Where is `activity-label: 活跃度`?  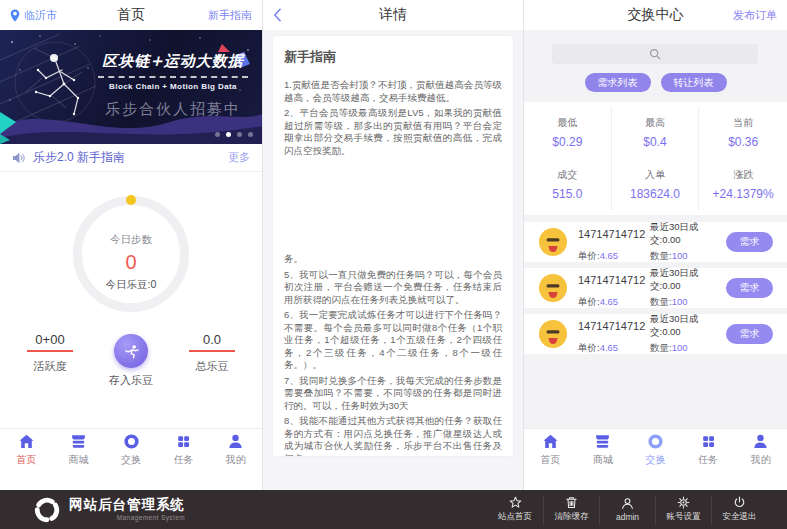 activity-label: 活跃度 is located at coordinates (50, 366).